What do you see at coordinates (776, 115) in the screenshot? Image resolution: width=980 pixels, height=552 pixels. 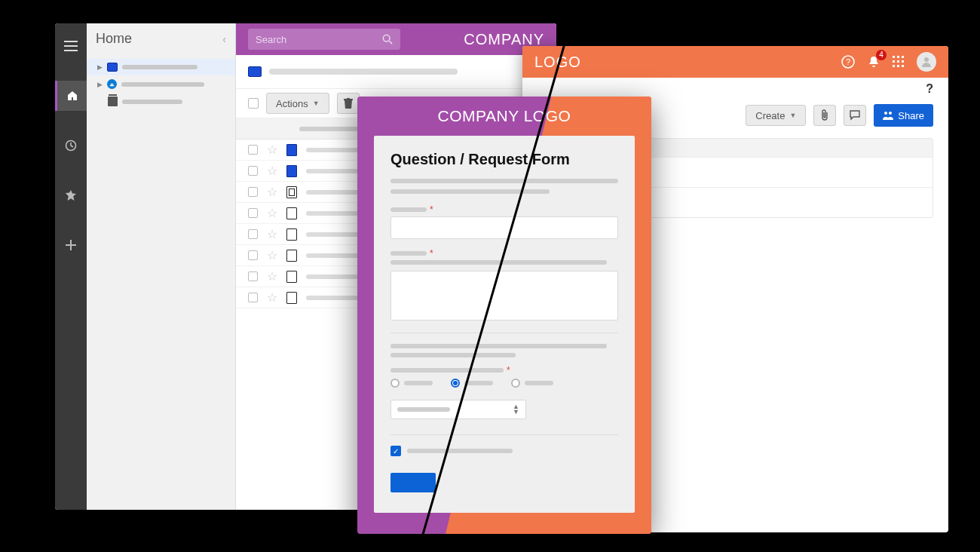 I see `create-dropdown-button: Create ▼` at bounding box center [776, 115].